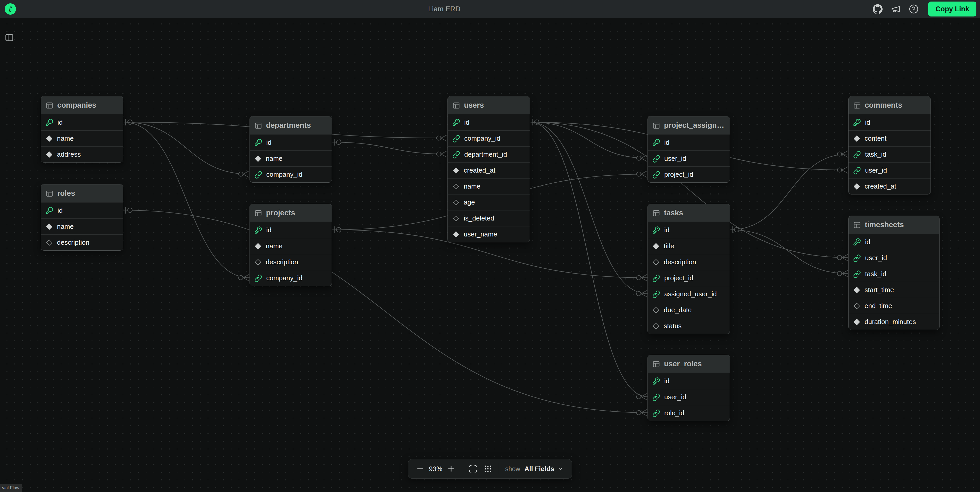 Image resolution: width=980 pixels, height=492 pixels. What do you see at coordinates (876, 274) in the screenshot?
I see `field-name: task_id` at bounding box center [876, 274].